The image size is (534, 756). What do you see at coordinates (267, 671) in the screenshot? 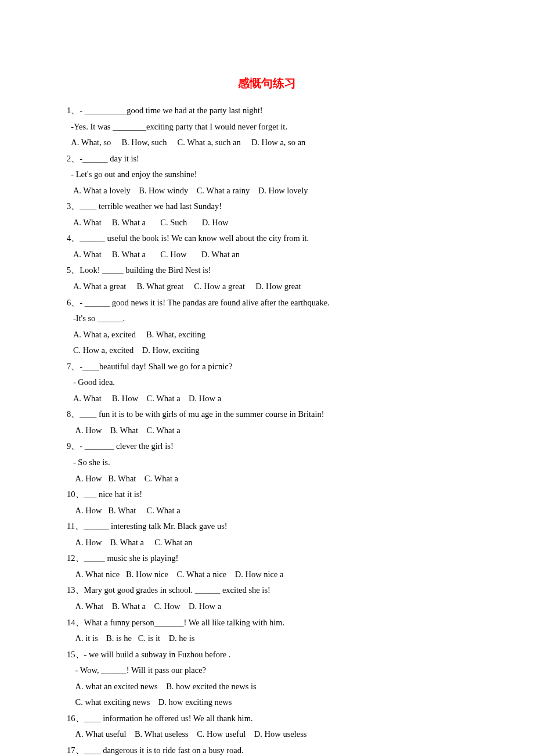
I see `question-line: - Wow, ______! Will it pass our place?` at bounding box center [267, 671].